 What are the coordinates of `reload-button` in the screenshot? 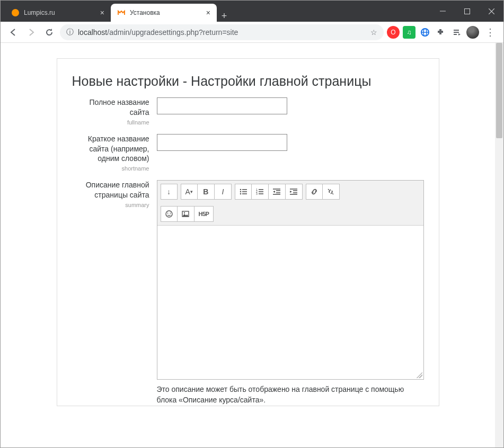 It's located at (49, 32).